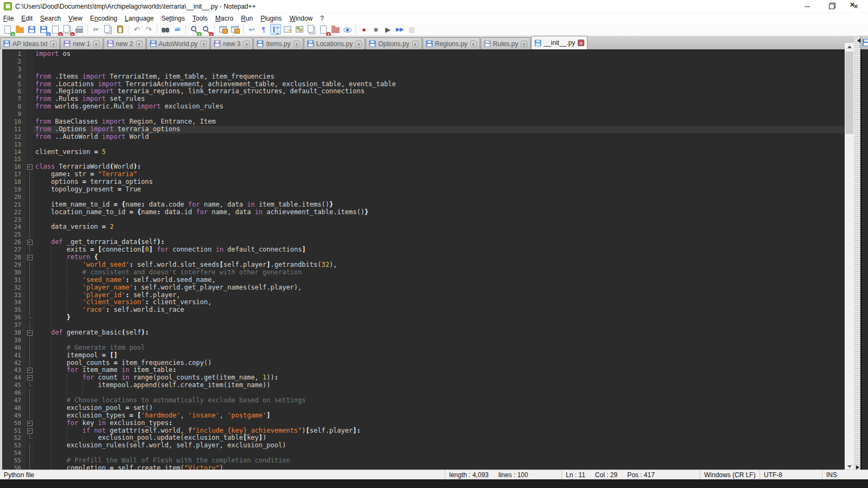  Describe the element at coordinates (200, 18) in the screenshot. I see `menu-tools: Tools` at that location.